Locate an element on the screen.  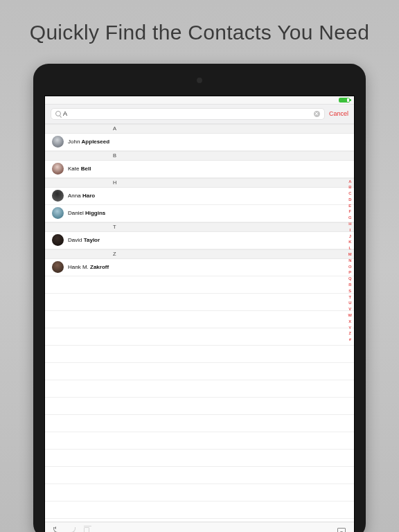
contact-row: Daniel Higgins is located at coordinates (200, 213).